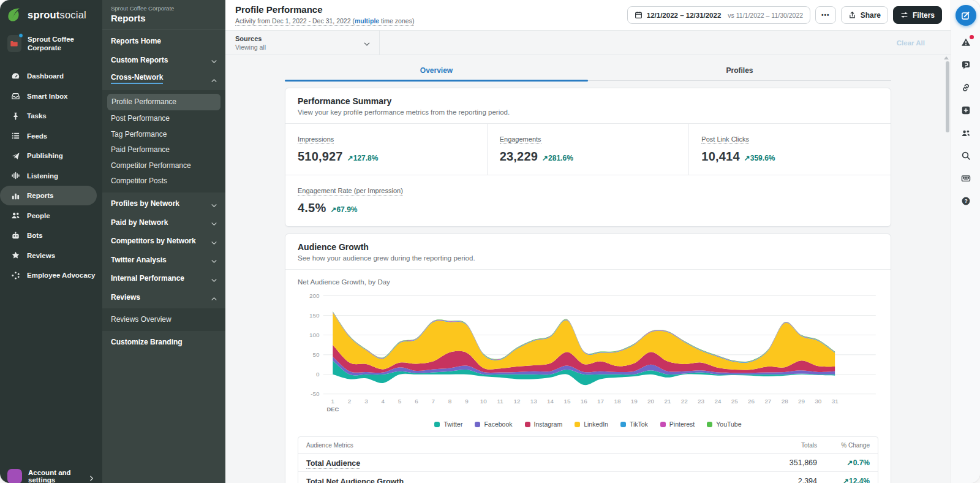 The image size is (980, 483). Describe the element at coordinates (592, 424) in the screenshot. I see `legend-item-linkedin: LinkedIn` at that location.